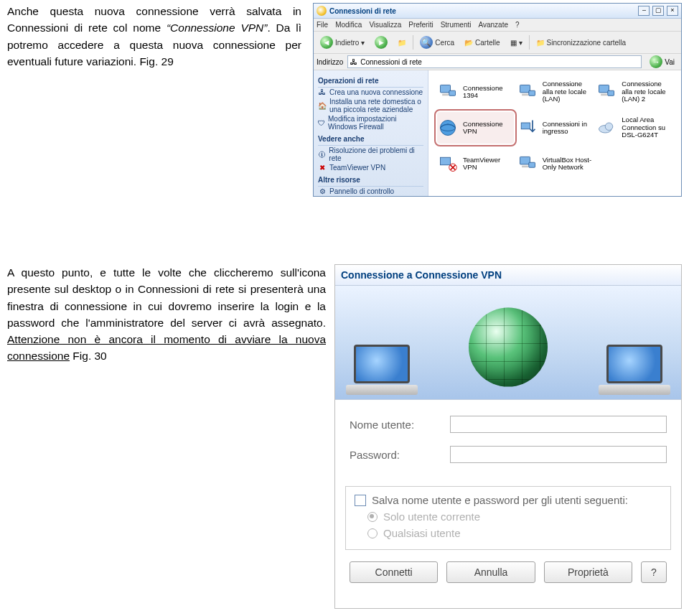 This screenshot has width=689, height=616. Describe the element at coordinates (508, 276) in the screenshot. I see `dialog-titlebar: Connessione a Connessione VPN` at that location.